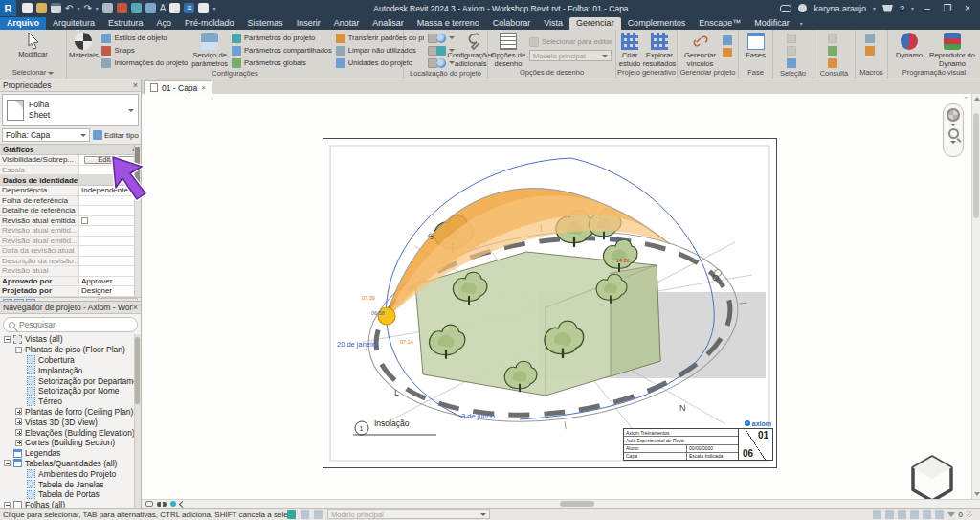 The height and width of the screenshot is (520, 980). Describe the element at coordinates (266, 23) in the screenshot. I see `tab-sistemas: Sistemas` at that location.